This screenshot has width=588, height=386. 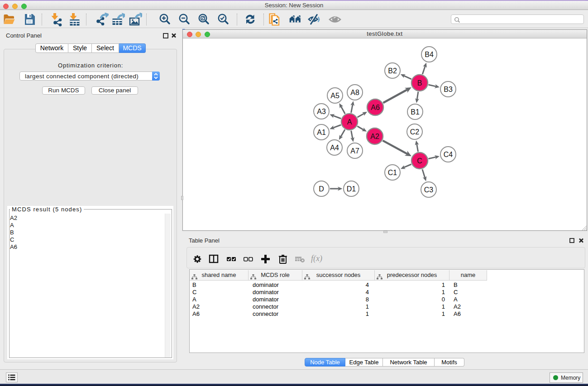 I want to click on svg-text: B, so click(x=420, y=83).